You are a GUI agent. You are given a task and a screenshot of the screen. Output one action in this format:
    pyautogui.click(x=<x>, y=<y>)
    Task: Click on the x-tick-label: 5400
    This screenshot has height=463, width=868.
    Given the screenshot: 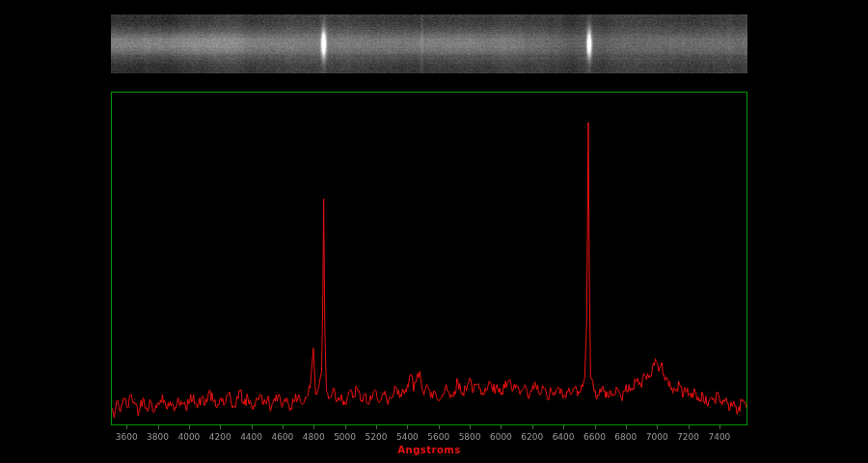 What is the action you would take?
    pyautogui.click(x=407, y=437)
    